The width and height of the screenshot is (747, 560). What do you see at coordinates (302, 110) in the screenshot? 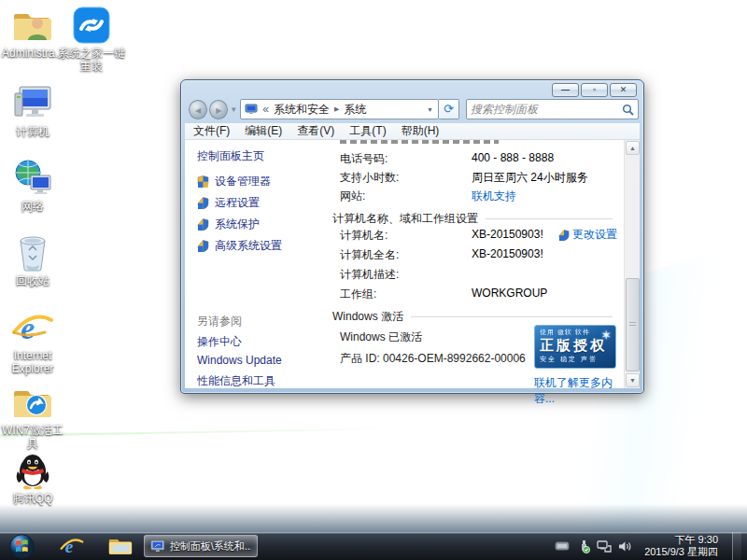
I see `breadcrumb-system-security: 系统和安全` at bounding box center [302, 110].